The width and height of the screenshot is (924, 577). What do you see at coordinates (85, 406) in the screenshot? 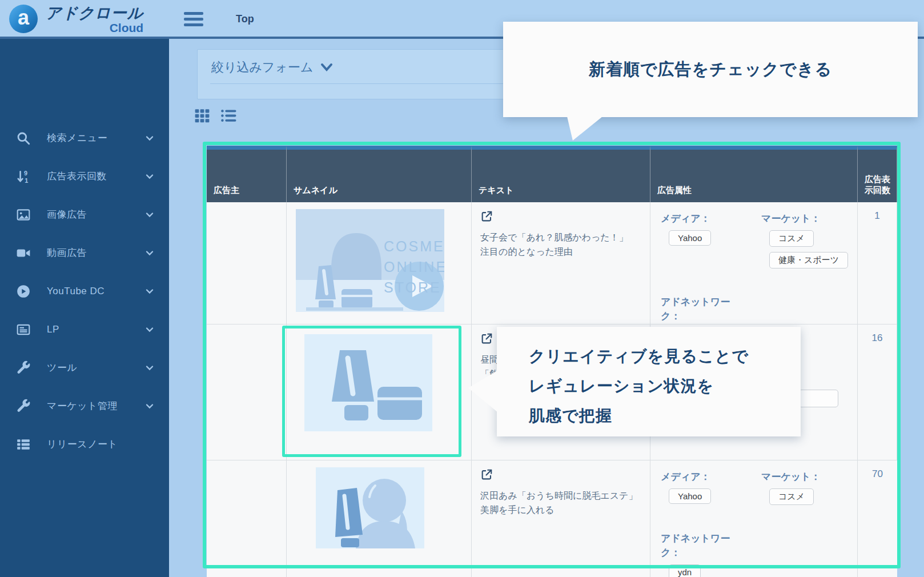
I see `sidebar-item-market-management: マーケット管理` at bounding box center [85, 406].